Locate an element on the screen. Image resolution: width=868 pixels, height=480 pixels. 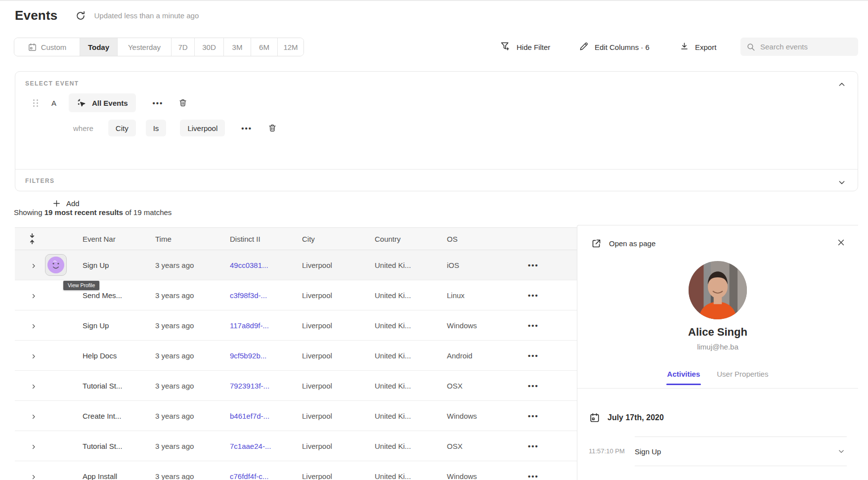
date-tab-30d: 30D is located at coordinates (209, 47).